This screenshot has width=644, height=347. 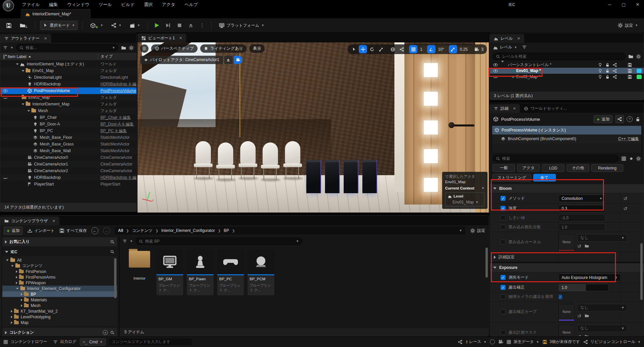 What do you see at coordinates (150, 342) in the screenshot?
I see `console-input: コンソールコマンドを入力します` at bounding box center [150, 342].